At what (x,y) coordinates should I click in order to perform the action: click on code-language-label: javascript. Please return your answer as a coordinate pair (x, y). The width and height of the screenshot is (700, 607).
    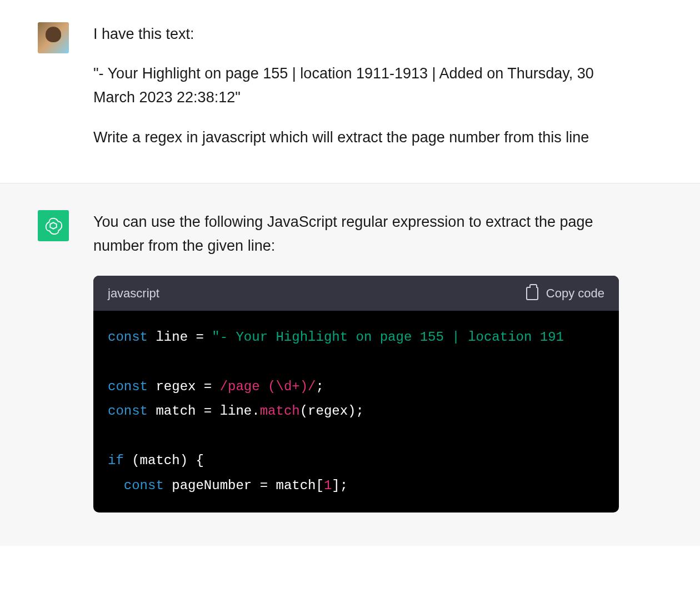
    Looking at the image, I should click on (133, 293).